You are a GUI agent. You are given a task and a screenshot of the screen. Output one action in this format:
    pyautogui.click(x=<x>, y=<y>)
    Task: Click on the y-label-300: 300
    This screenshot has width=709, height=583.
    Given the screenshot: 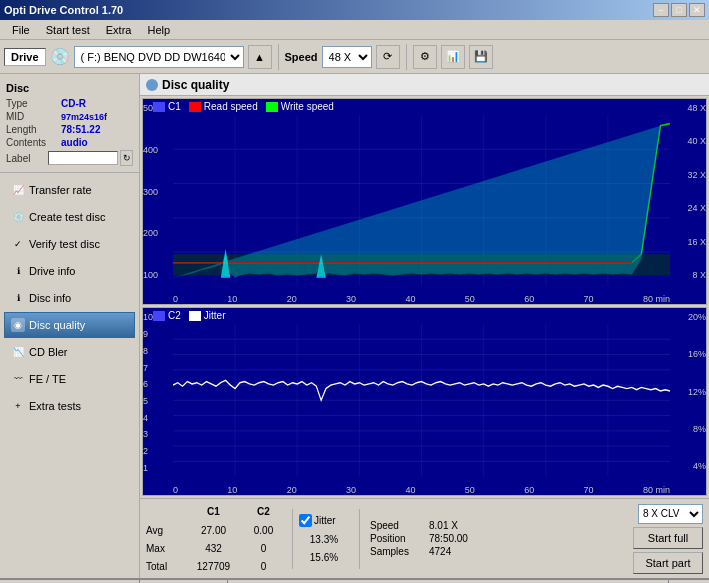 What is the action you would take?
    pyautogui.click(x=158, y=192)
    